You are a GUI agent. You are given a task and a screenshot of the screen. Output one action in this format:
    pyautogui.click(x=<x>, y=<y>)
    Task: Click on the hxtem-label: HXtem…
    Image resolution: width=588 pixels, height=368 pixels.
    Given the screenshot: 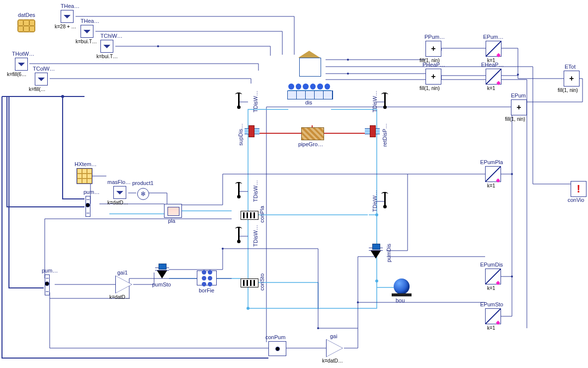 What is the action you would take?
    pyautogui.click(x=85, y=164)
    